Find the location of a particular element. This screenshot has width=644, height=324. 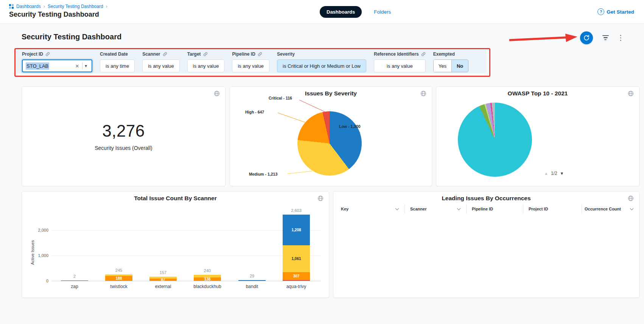

breadcrumb-item-dashboards: Dashboards is located at coordinates (29, 6).